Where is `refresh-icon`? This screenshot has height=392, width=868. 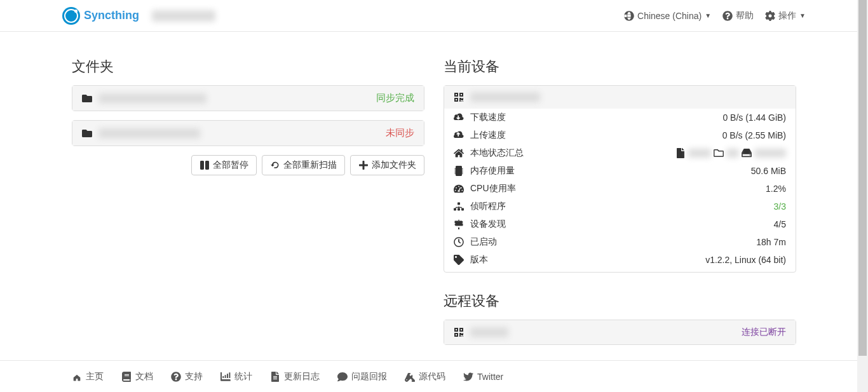 refresh-icon is located at coordinates (275, 165).